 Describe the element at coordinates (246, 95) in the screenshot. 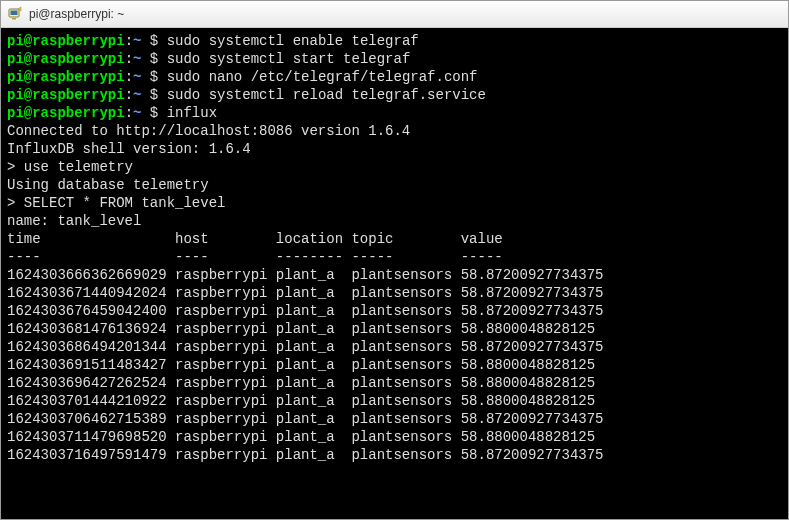

I see `prompt-line: pi@raspberrypi:~ $ sudo systemctl reload…` at that location.